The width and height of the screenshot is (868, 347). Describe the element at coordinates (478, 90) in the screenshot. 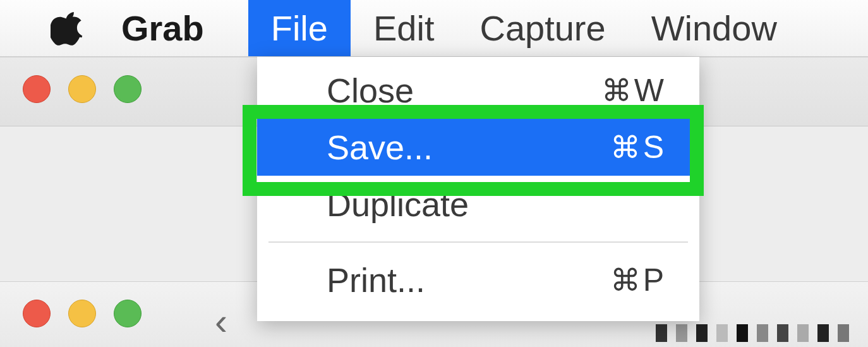

I see `menu-item-close: Close ⌘W` at that location.